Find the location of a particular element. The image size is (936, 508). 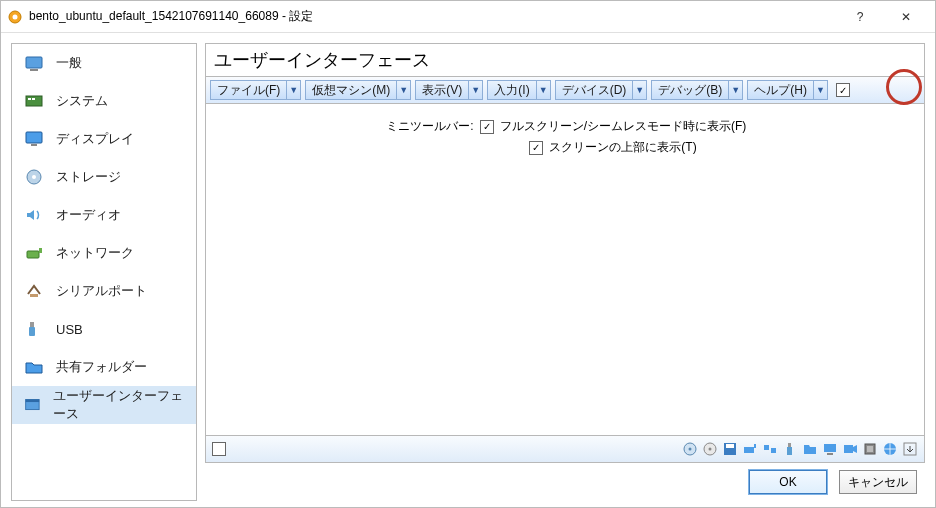

status-video-icon is located at coordinates (850, 449).